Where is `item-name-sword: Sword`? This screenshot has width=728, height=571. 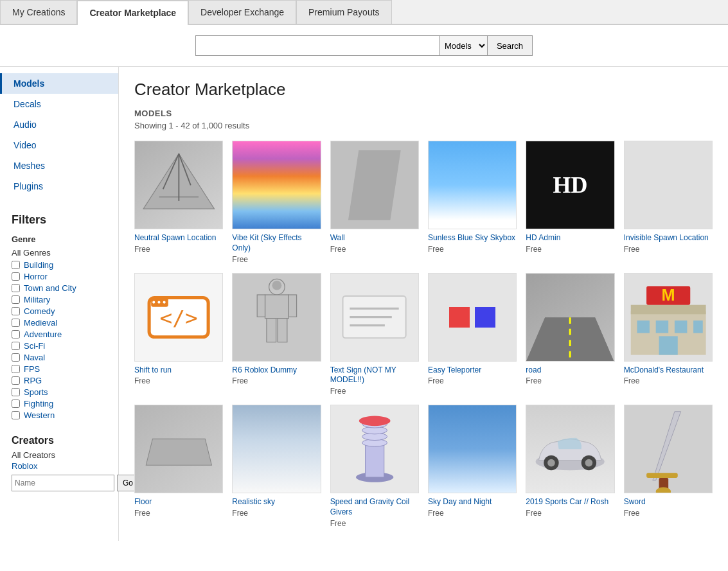
item-name-sword: Sword is located at coordinates (668, 502).